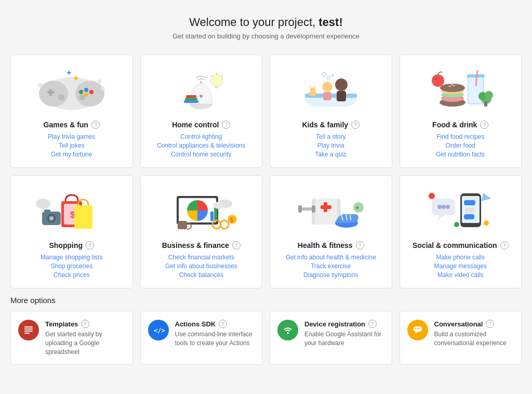  I want to click on games-link-1: Tell jokes, so click(72, 146).